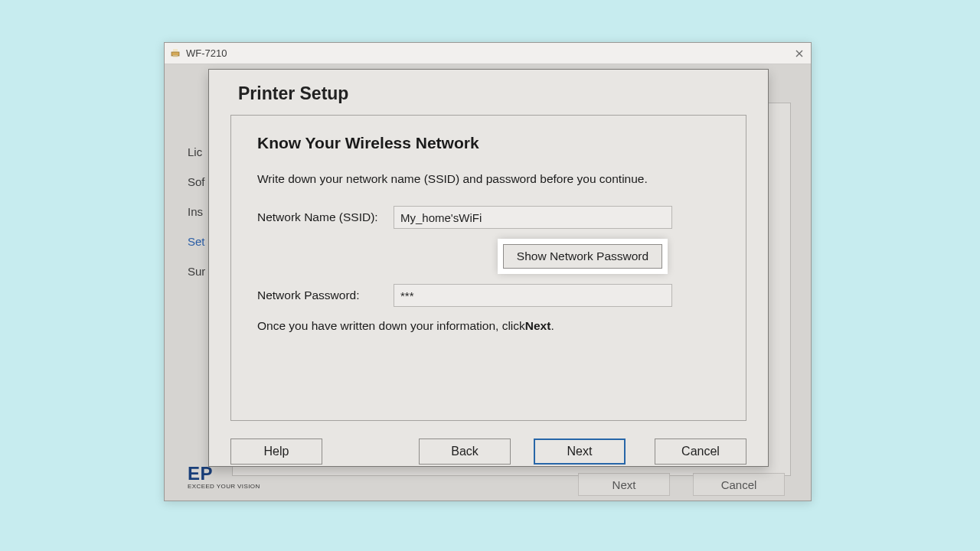  I want to click on password-input, so click(533, 295).